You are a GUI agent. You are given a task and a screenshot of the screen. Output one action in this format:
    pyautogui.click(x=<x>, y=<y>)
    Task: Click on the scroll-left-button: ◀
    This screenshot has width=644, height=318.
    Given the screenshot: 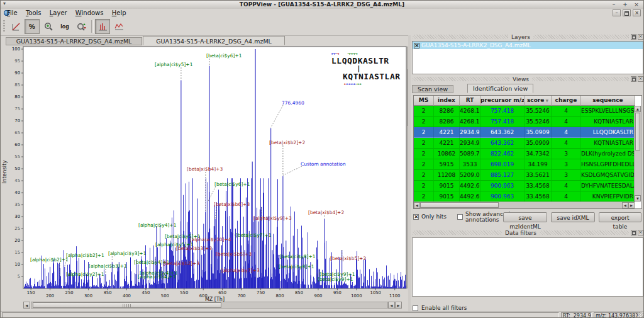 What is the action you would take?
    pyautogui.click(x=26, y=305)
    